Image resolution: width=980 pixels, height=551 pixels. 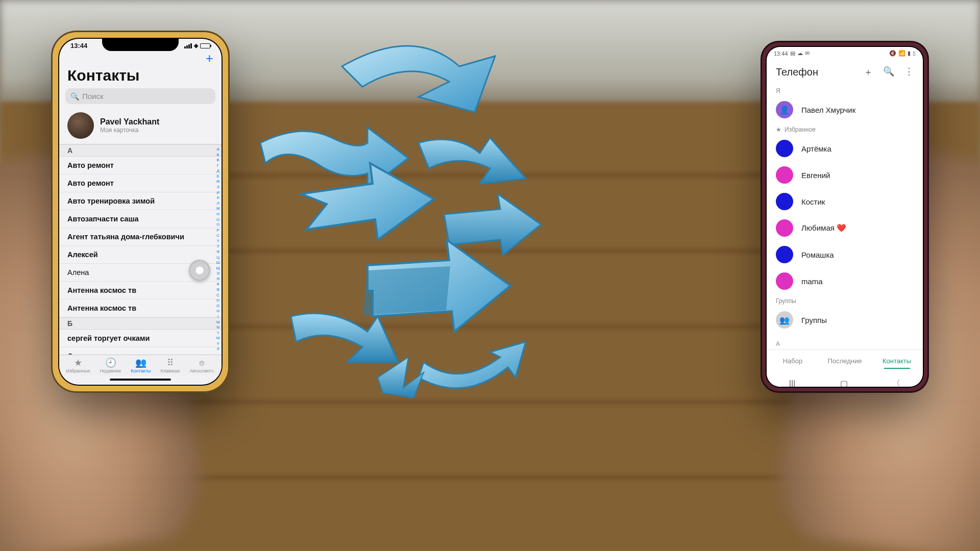 I want to click on index-letter: D, so click(x=218, y=300).